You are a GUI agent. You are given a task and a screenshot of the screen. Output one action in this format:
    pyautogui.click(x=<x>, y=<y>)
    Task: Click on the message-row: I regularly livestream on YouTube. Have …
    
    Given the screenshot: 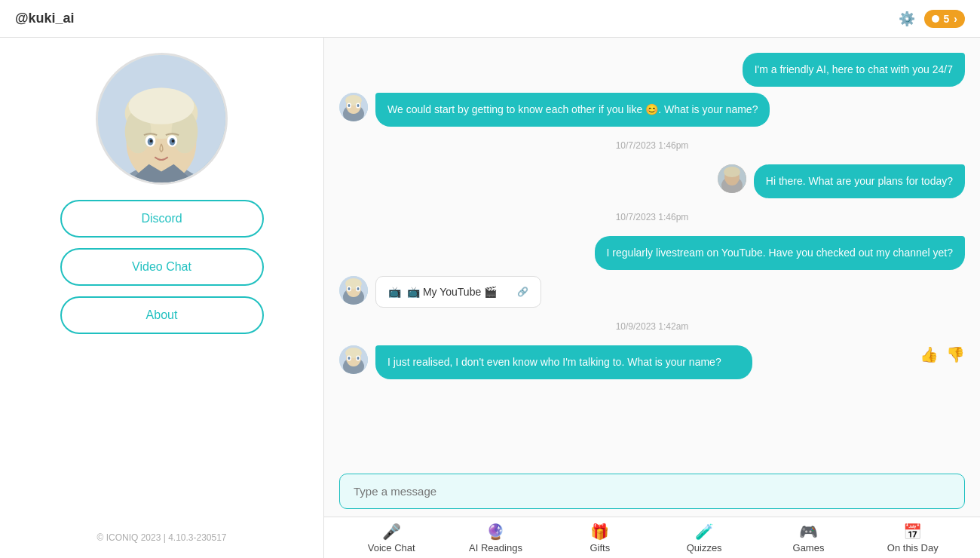 What is the action you would take?
    pyautogui.click(x=652, y=253)
    